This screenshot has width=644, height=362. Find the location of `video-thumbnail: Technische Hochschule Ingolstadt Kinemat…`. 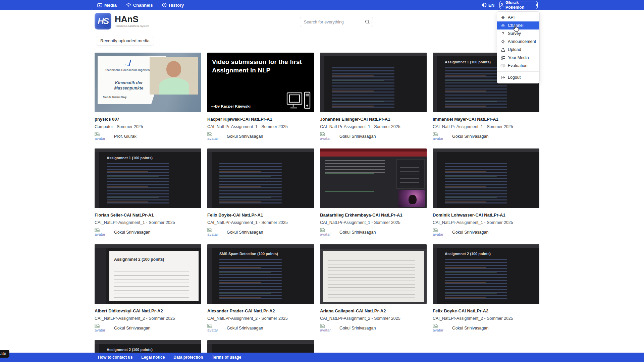

video-thumbnail: Technische Hochschule Ingolstadt Kinemat… is located at coordinates (148, 82).